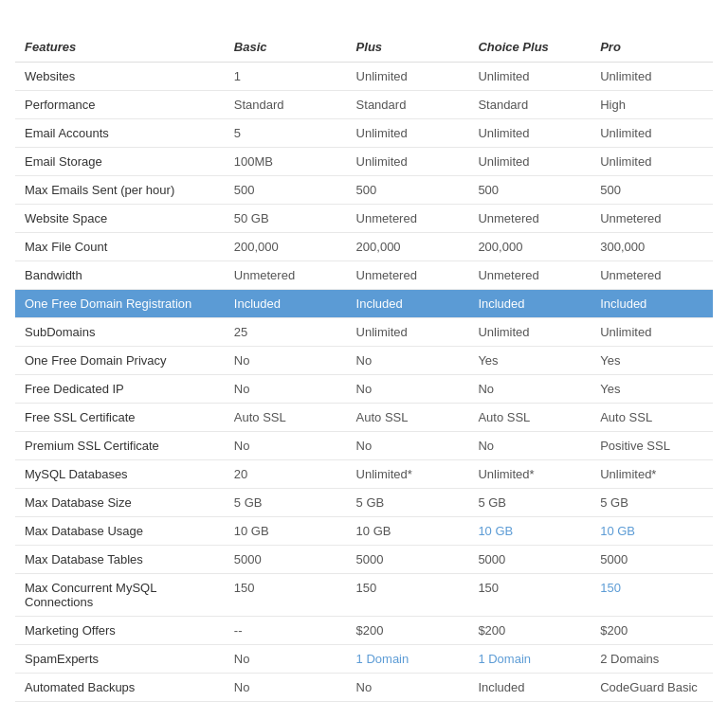 The width and height of the screenshot is (728, 719). I want to click on cell-choice: Unmetered, so click(529, 219).